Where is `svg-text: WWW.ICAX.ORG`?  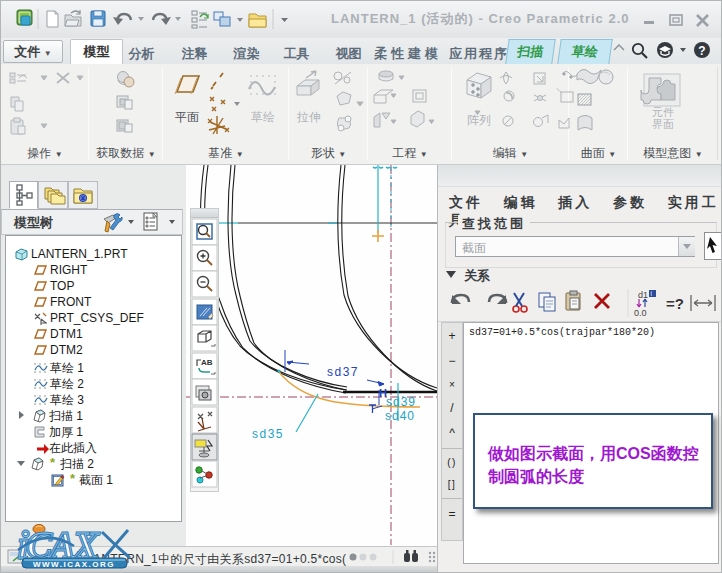 svg-text: WWW.ICAX.ORG is located at coordinates (74, 564).